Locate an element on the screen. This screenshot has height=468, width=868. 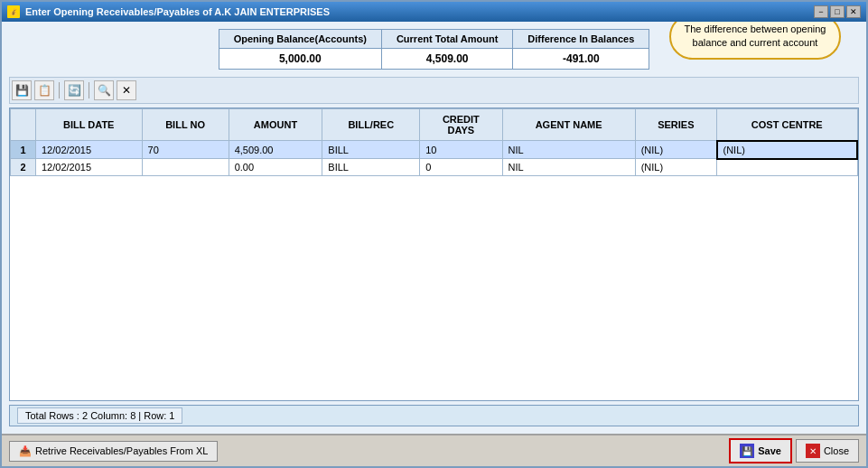
table-row: 112/02/2015704,509.00BILL10NIL(NIL)(NIL) is located at coordinates (434, 150).